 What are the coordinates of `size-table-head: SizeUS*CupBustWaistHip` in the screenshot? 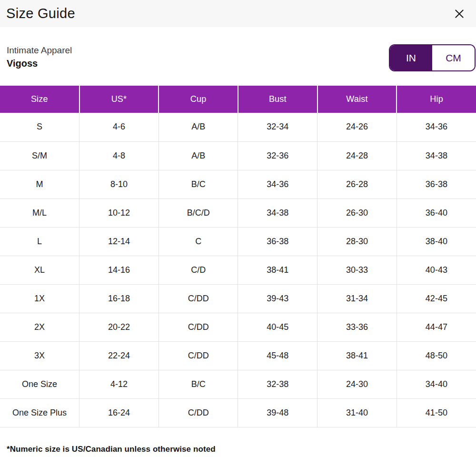 It's located at (238, 99).